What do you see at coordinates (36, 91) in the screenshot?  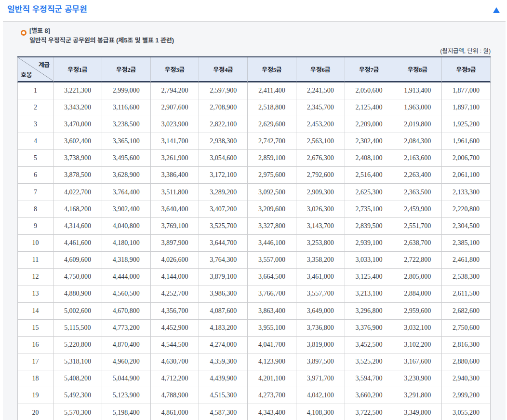 I see `step-cell: 1` at bounding box center [36, 91].